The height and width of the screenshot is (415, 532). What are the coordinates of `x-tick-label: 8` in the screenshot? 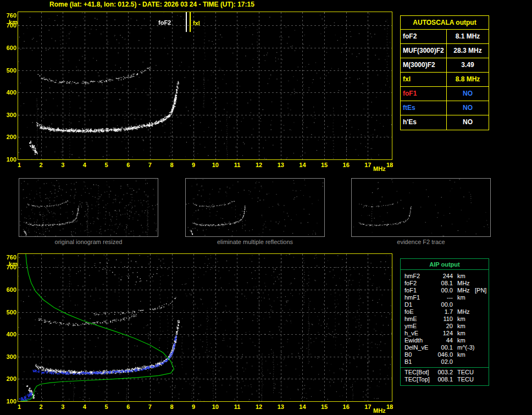 It's located at (172, 165).